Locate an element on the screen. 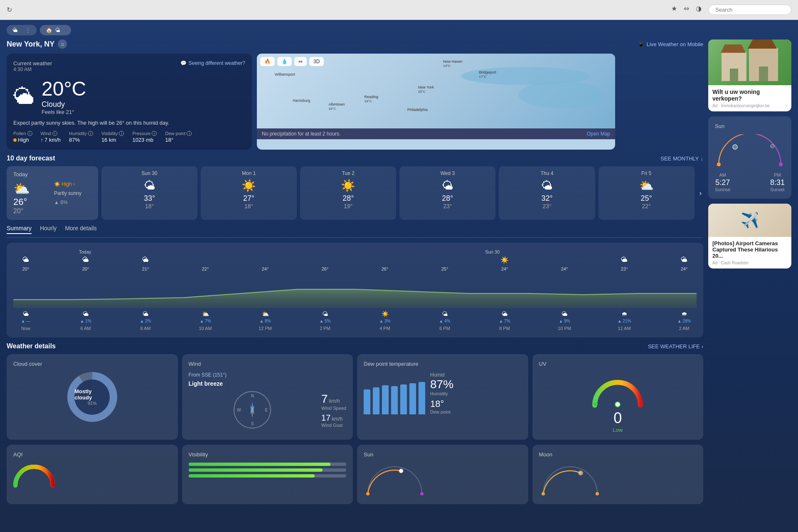  moon-arc-svg is located at coordinates (570, 479).